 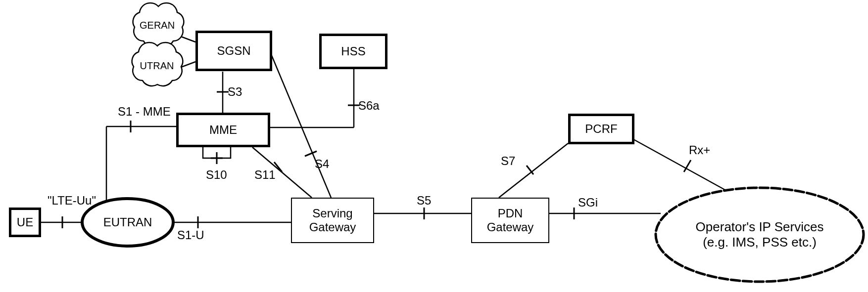 I want to click on operator-services-node: Operator's IP Services (e.g. IMS, PSS et…, so click(x=760, y=235).